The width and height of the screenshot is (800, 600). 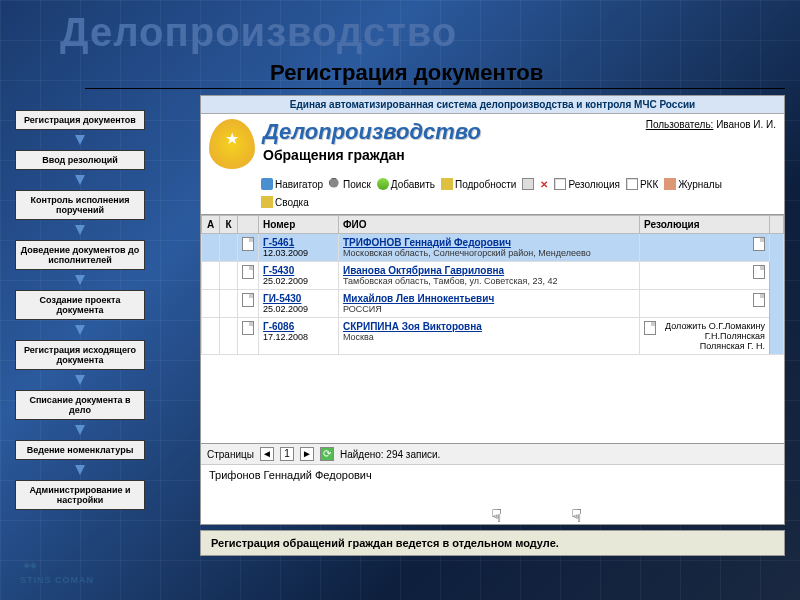 What do you see at coordinates (278, 270) in the screenshot?
I see `record-number-link: Г-5430` at bounding box center [278, 270].